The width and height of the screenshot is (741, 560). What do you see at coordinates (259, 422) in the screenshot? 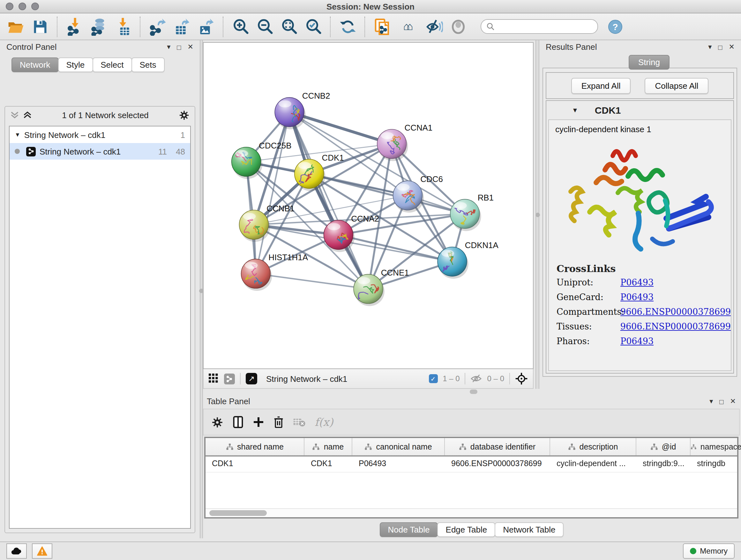
I see `add-column-icon` at bounding box center [259, 422].